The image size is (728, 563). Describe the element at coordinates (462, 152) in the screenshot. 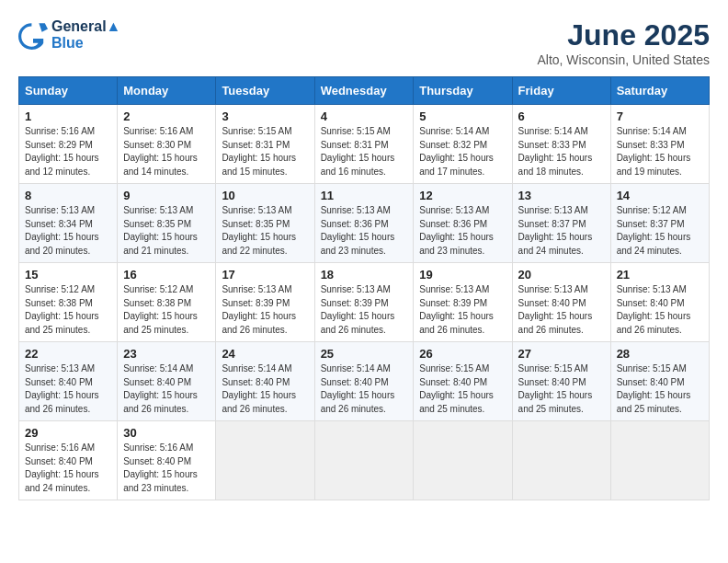

I see `day-info: Sunrise: 5:14 AM Sunset: 8:32 PM Dayligh…` at that location.